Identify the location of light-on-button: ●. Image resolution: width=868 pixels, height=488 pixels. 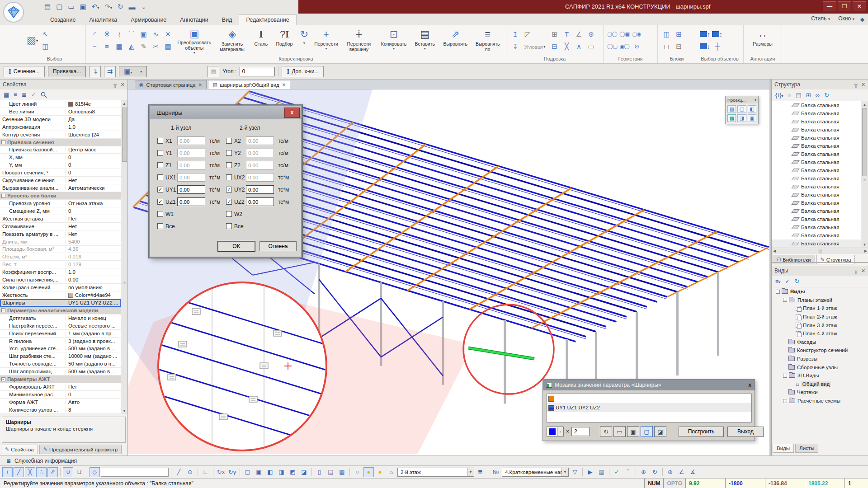
(369, 472).